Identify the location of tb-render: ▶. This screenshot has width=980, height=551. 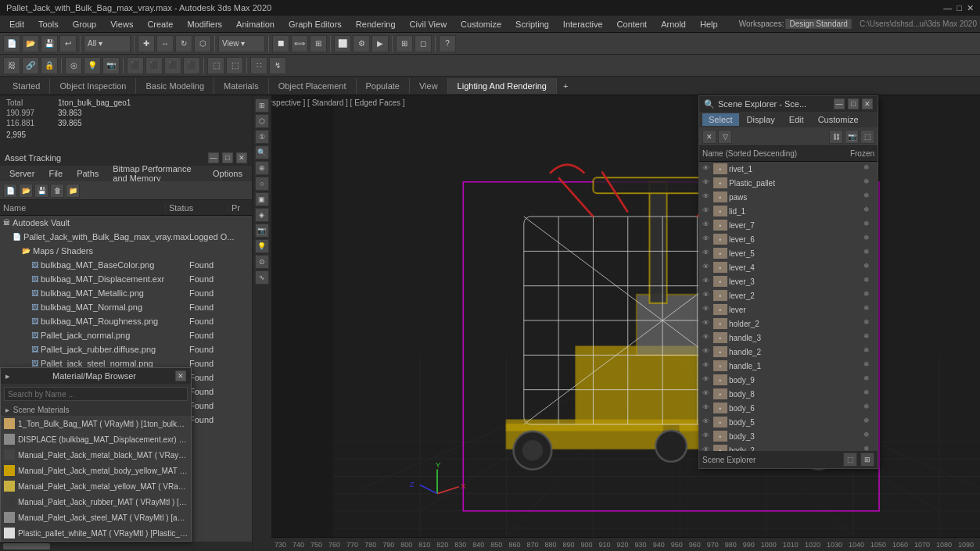
(380, 44).